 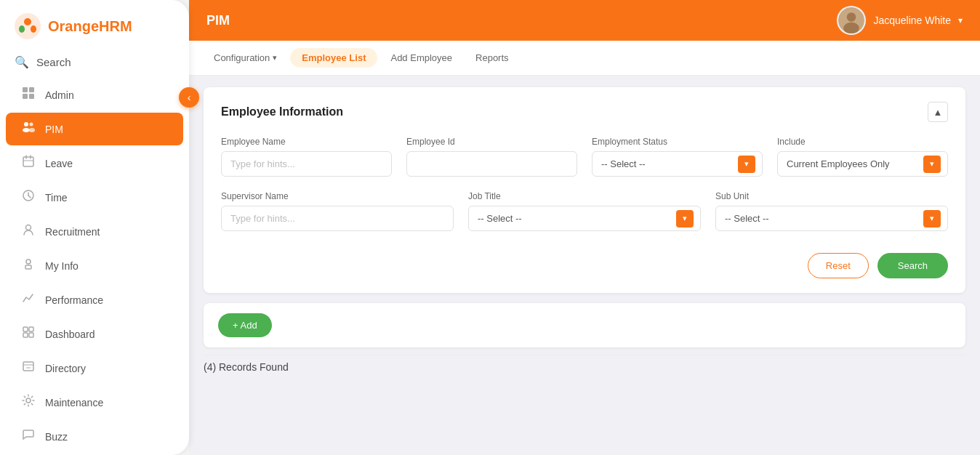 What do you see at coordinates (245, 326) in the screenshot?
I see `add-button: + Add` at bounding box center [245, 326].